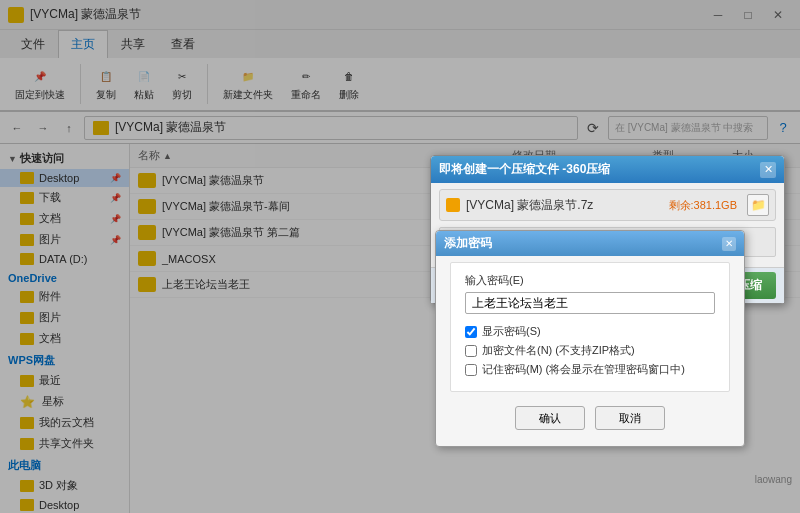 The width and height of the screenshot is (800, 513). I want to click on dialog-360-close-button: ✕, so click(768, 170).